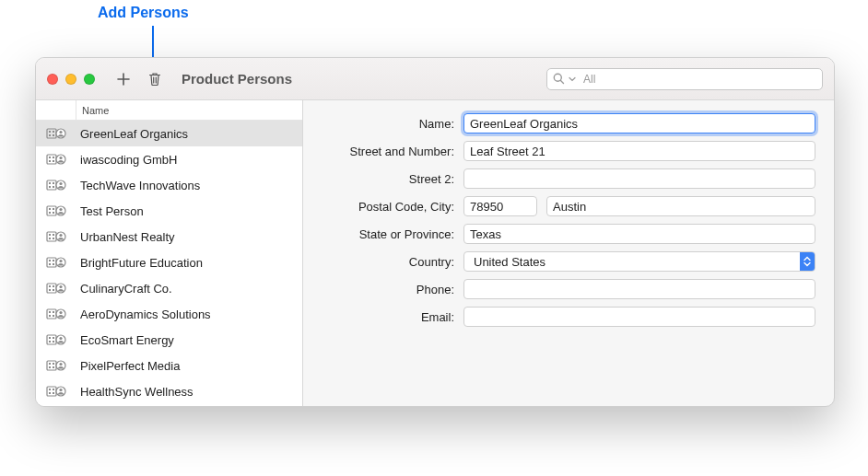 The height and width of the screenshot is (476, 868). I want to click on list-item: TechWave Innovations, so click(170, 185).